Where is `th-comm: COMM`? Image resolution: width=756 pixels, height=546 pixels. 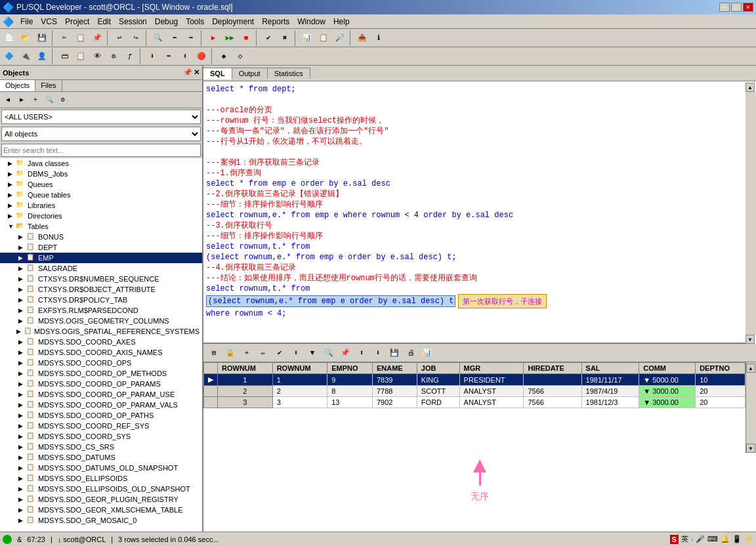
th-comm: COMM is located at coordinates (667, 369).